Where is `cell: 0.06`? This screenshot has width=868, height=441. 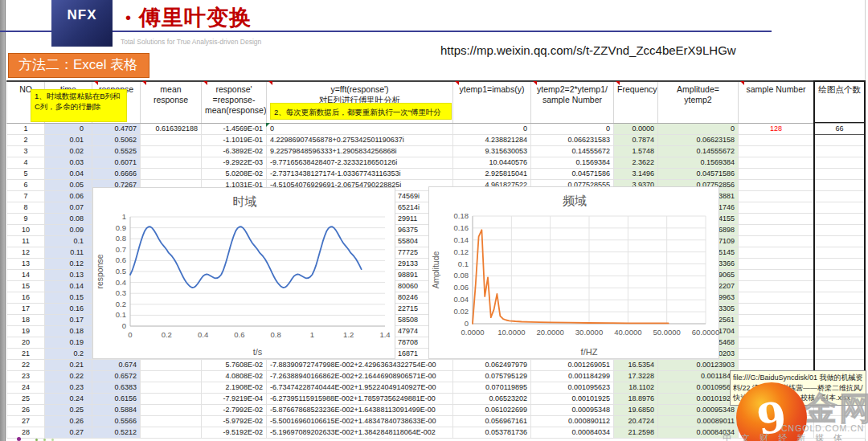
cell: 0.06 is located at coordinates (69, 196).